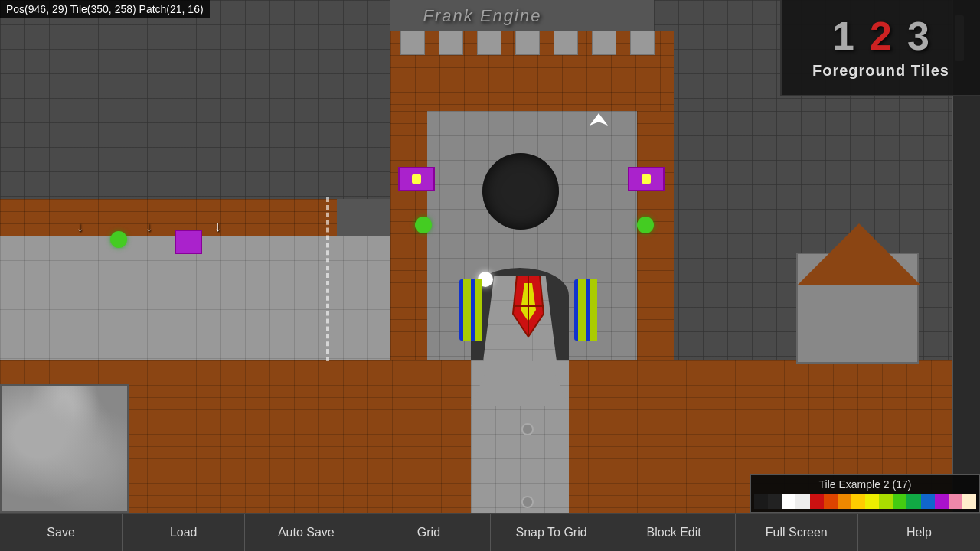 This screenshot has height=551, width=980. What do you see at coordinates (490, 532) in the screenshot?
I see `bottom-toolbar: Save Load Auto Save Grid Snap To Grid Bl…` at bounding box center [490, 532].